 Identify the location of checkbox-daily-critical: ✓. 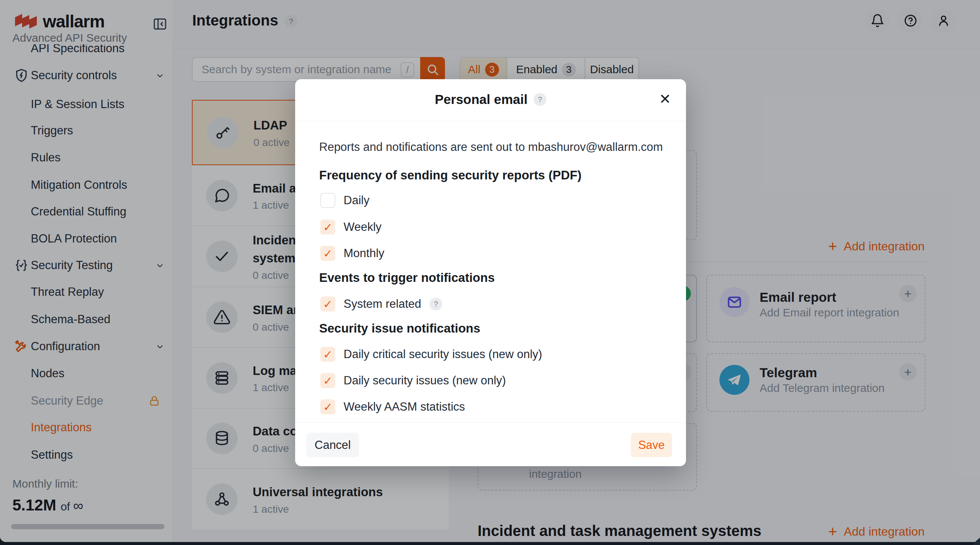
(328, 354).